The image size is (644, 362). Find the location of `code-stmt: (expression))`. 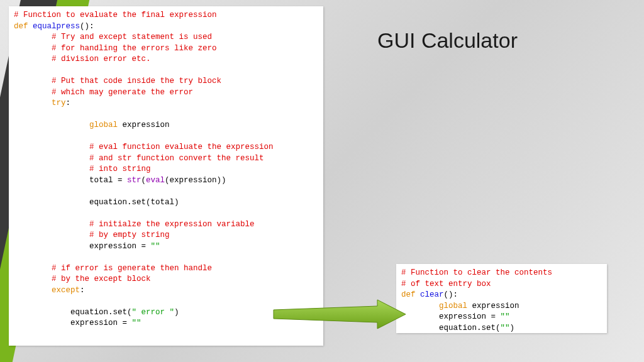

code-stmt: (expression)) is located at coordinates (196, 180).